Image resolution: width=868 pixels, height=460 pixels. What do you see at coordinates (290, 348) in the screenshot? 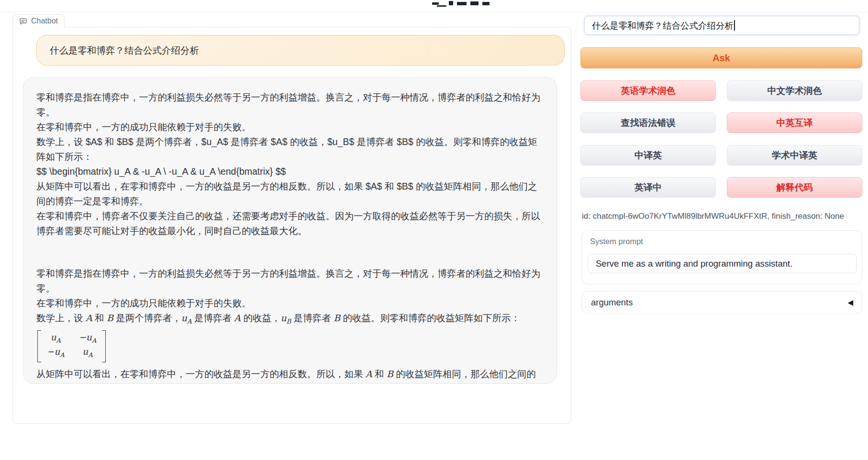
I see `payoff-matrix: uA−uA−uAuA` at bounding box center [290, 348].